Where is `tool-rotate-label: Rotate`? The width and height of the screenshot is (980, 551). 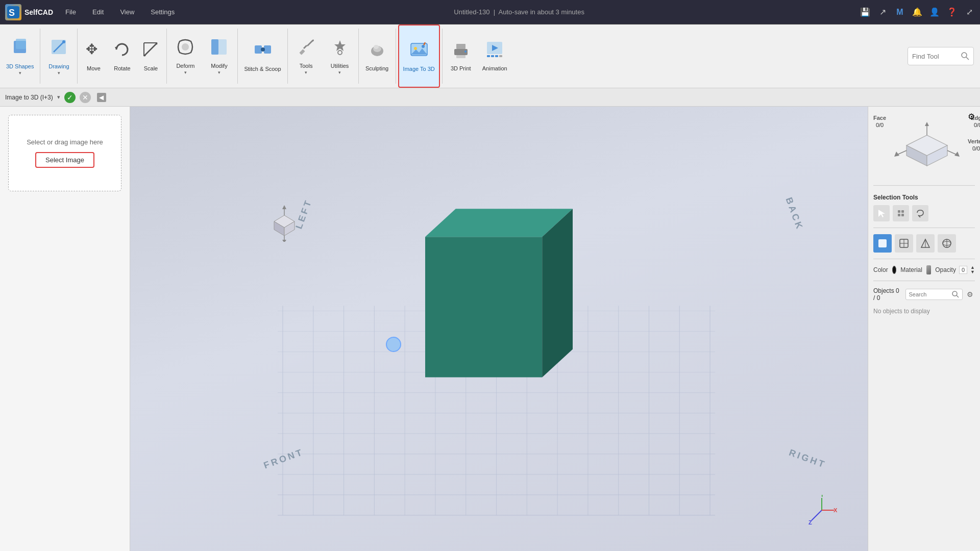 tool-rotate-label: Rotate is located at coordinates (122, 68).